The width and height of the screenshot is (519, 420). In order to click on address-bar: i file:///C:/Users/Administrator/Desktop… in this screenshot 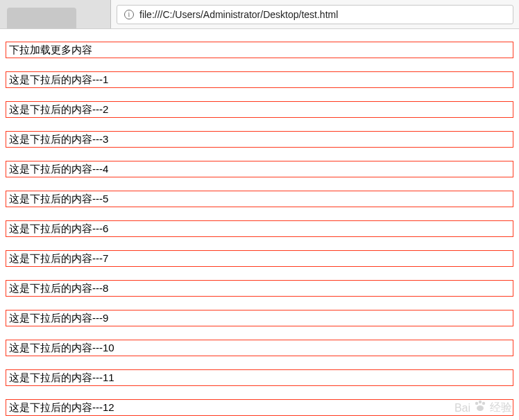, I will do `click(315, 15)`.